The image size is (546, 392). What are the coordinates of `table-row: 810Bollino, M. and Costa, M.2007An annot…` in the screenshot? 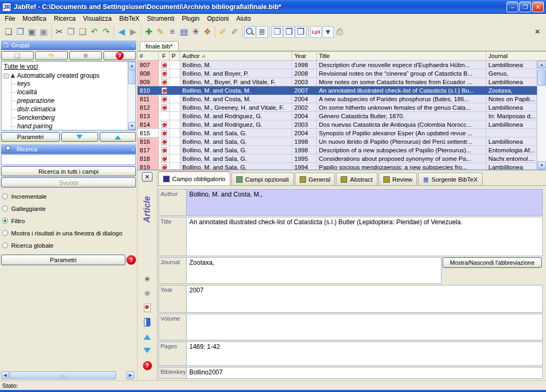 It's located at (337, 91).